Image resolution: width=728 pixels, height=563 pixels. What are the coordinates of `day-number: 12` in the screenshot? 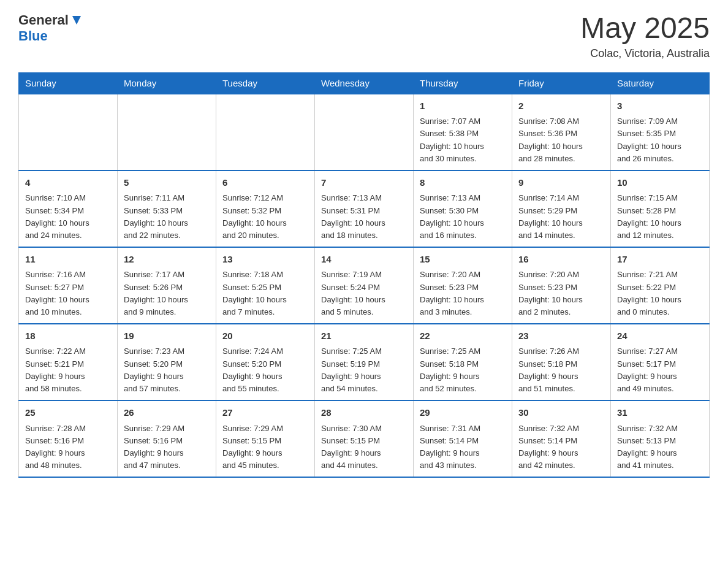 It's located at (167, 260).